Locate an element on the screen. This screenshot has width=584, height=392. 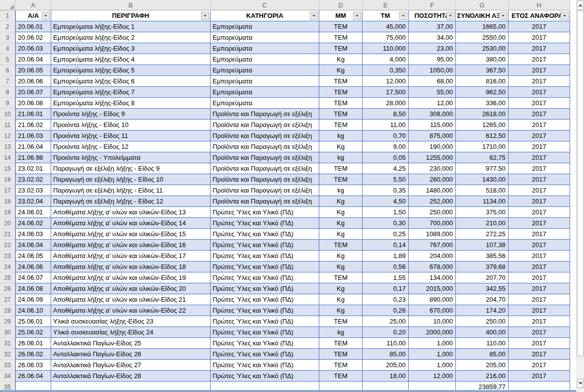
row-number: 23 is located at coordinates (8, 256).